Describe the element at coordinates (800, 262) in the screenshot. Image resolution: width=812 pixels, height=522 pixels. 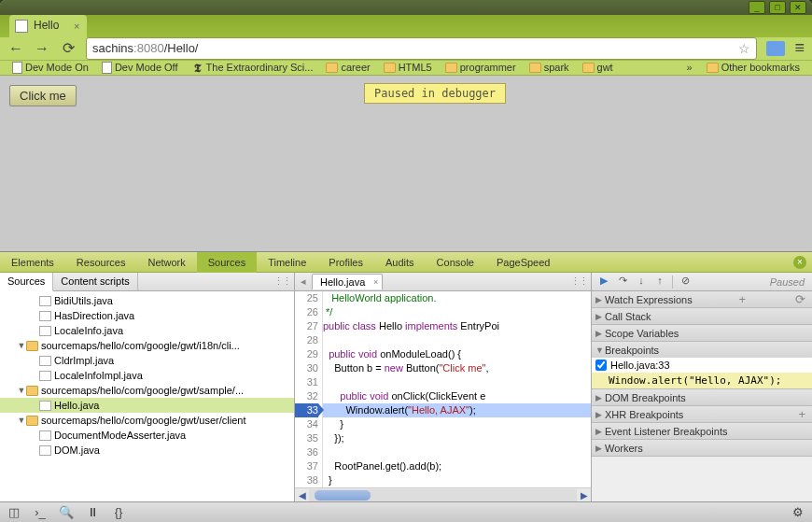
I see `devtools-close-icon: ×` at that location.